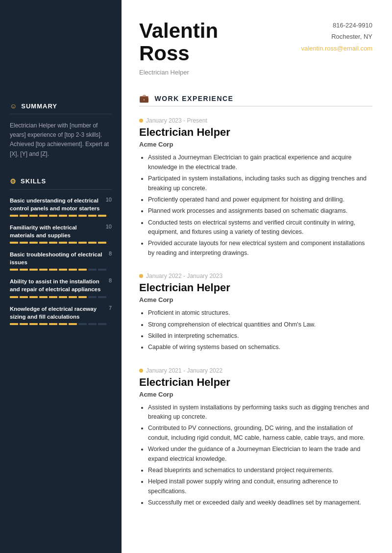 This screenshot has height=553, width=392. I want to click on skill-name: Familiarity with electrical materials an…, so click(56, 231).